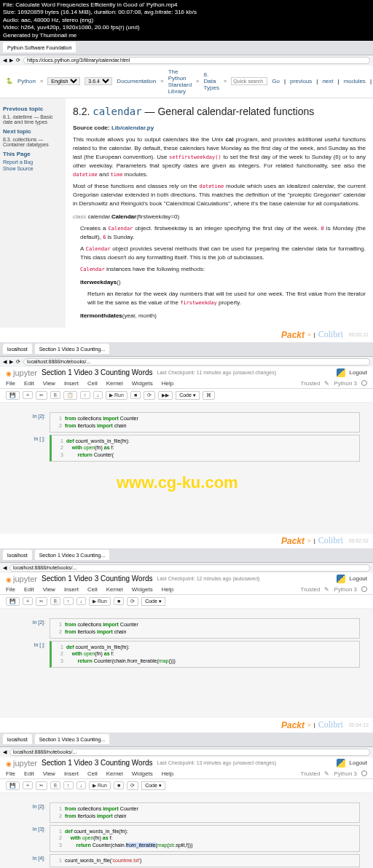 The image size is (373, 868). I want to click on lang-select: English, so click(64, 82).